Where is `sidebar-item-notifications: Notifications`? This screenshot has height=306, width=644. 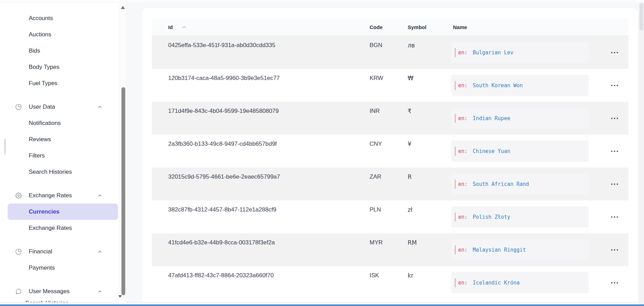
sidebar-item-notifications: Notifications is located at coordinates (63, 123).